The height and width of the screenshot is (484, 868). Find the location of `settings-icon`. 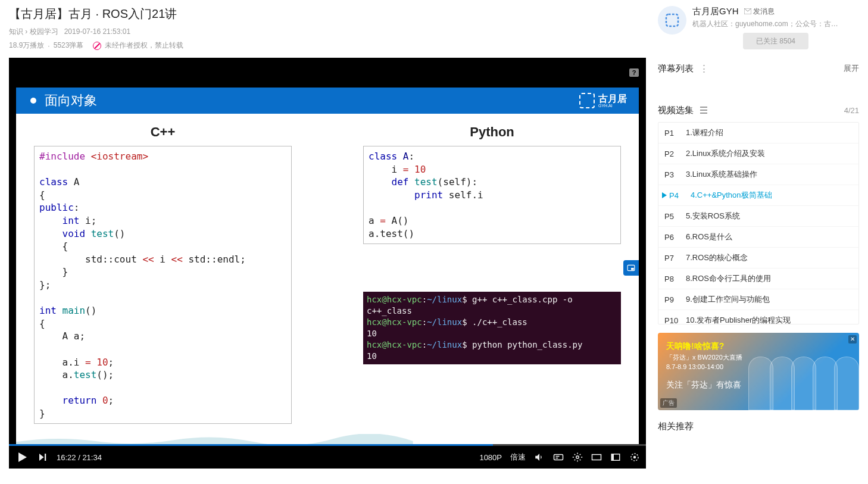

settings-icon is located at coordinates (577, 457).